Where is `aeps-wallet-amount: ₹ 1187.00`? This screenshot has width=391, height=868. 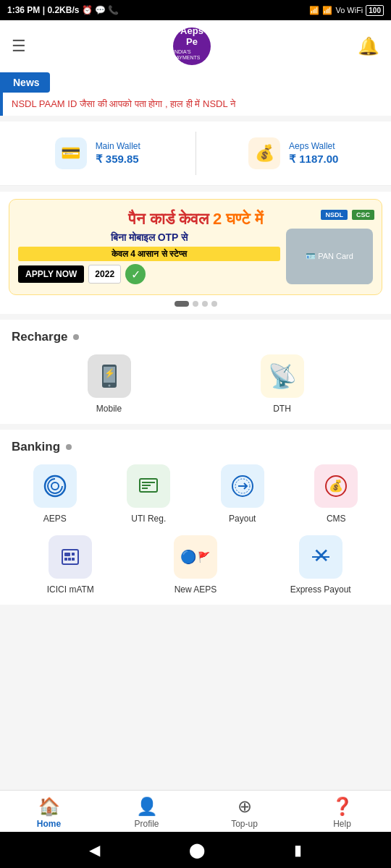
aeps-wallet-amount: ₹ 1187.00 is located at coordinates (314, 159).